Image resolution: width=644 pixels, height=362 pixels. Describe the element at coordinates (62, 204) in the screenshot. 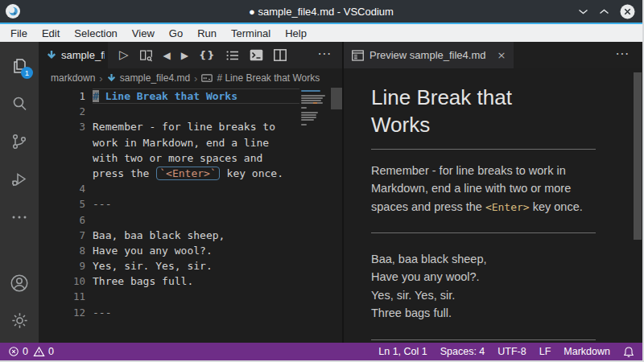

I see `line-number: 5` at that location.